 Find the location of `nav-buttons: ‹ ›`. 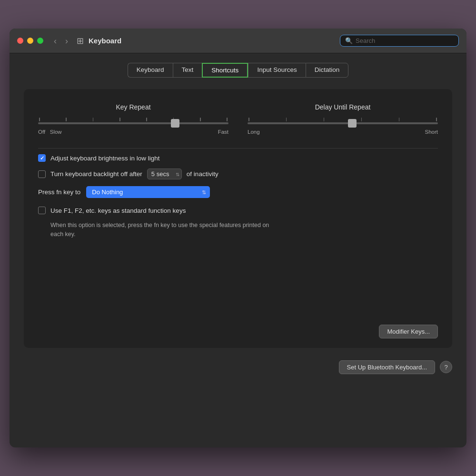

nav-buttons: ‹ › is located at coordinates (61, 41).